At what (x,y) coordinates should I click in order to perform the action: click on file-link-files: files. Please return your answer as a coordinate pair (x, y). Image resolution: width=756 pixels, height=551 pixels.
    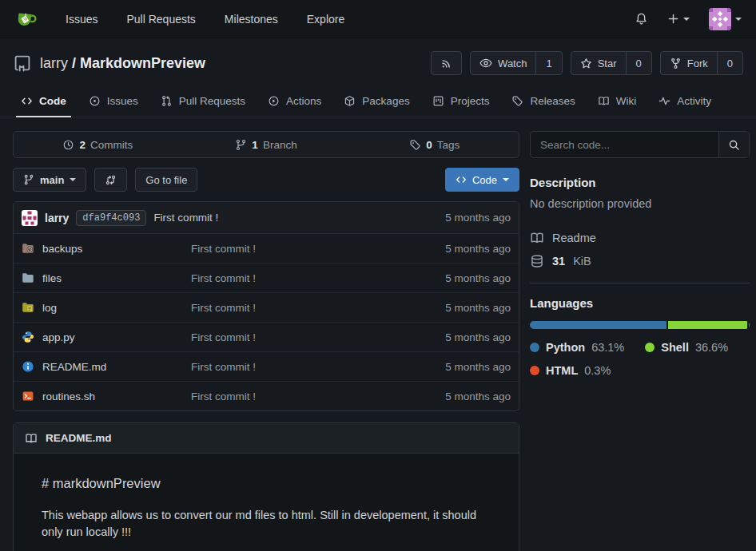
    Looking at the image, I should click on (106, 278).